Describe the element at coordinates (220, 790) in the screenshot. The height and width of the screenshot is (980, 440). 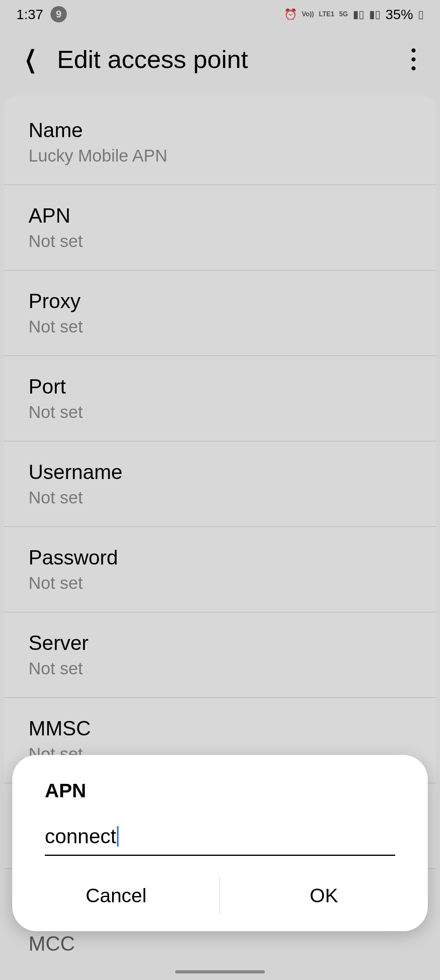
I see `dialog-title: APN` at that location.